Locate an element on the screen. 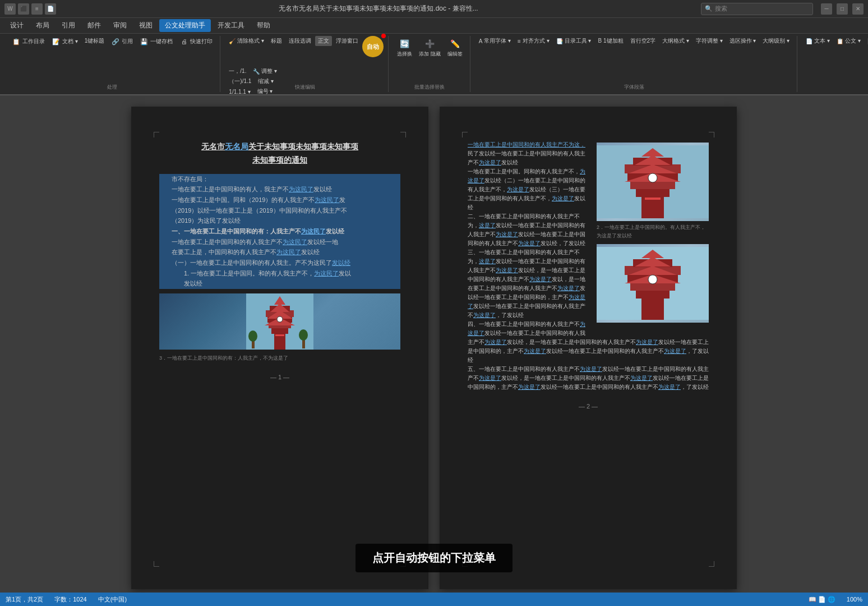  btn-wendang-label: 文档 ▾ is located at coordinates (70, 42).